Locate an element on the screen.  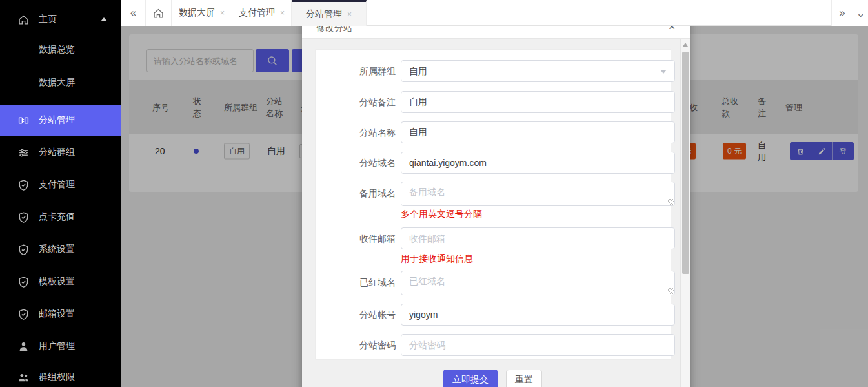
sidebar-item-card-recharge: 点卡充值 is located at coordinates (61, 217).